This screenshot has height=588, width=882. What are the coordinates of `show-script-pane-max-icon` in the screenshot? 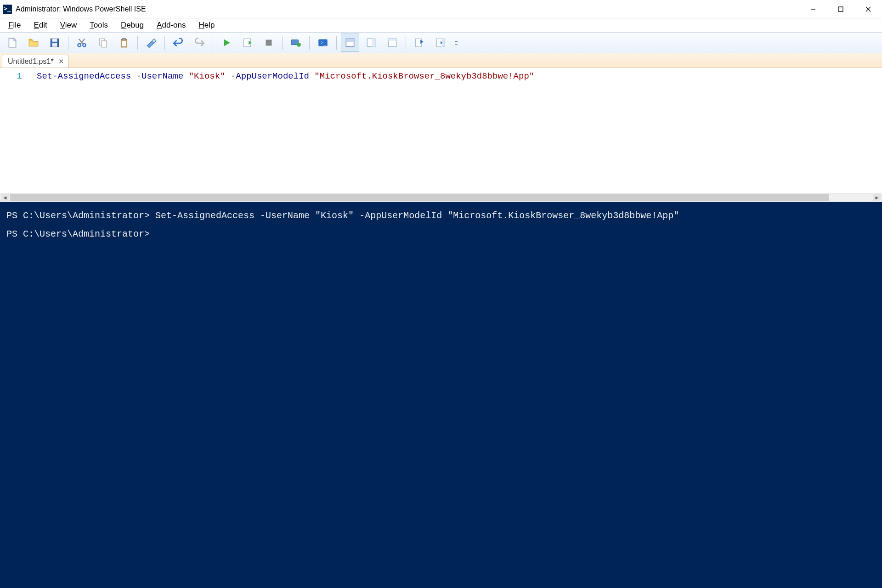 It's located at (392, 43).